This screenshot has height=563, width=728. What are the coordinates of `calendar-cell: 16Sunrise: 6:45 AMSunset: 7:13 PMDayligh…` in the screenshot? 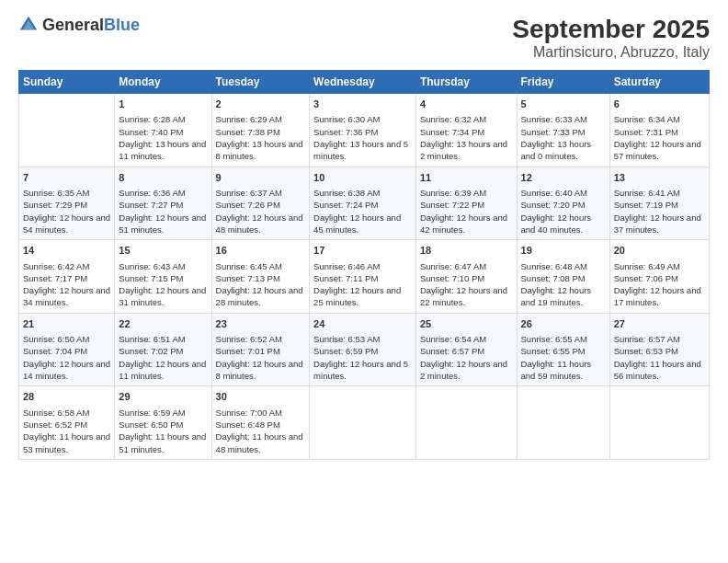 It's located at (261, 277).